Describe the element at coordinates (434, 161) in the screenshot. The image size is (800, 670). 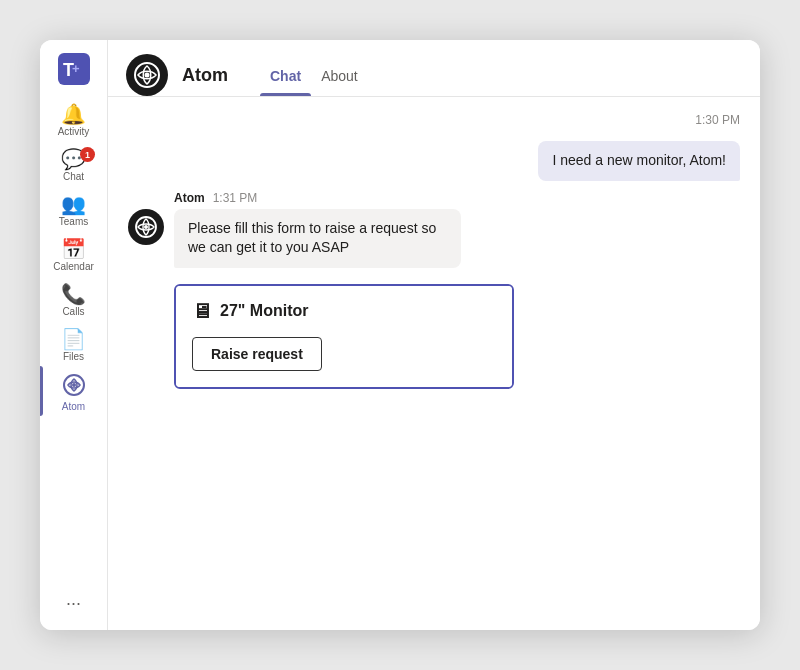
I see `outgoing-message-row: I need a new monitor, Atom!` at that location.